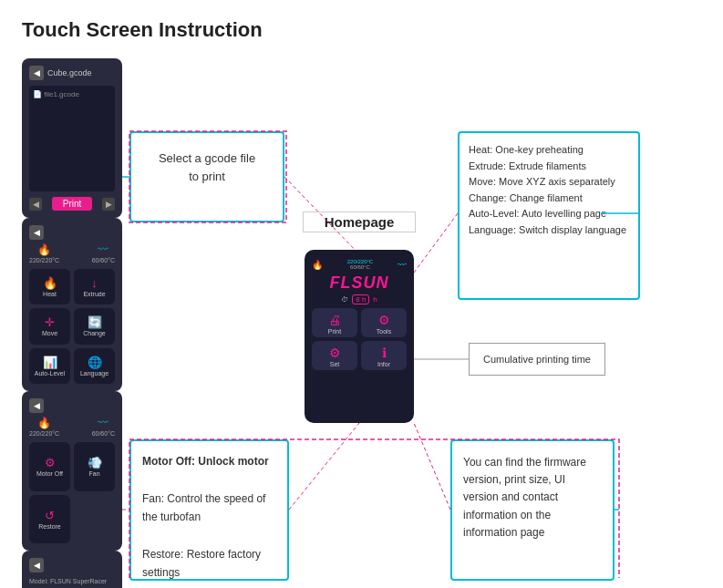  What do you see at coordinates (538, 213) in the screenshot?
I see `autolevel-desc: Auto-Level: Auto levelling page` at bounding box center [538, 213].